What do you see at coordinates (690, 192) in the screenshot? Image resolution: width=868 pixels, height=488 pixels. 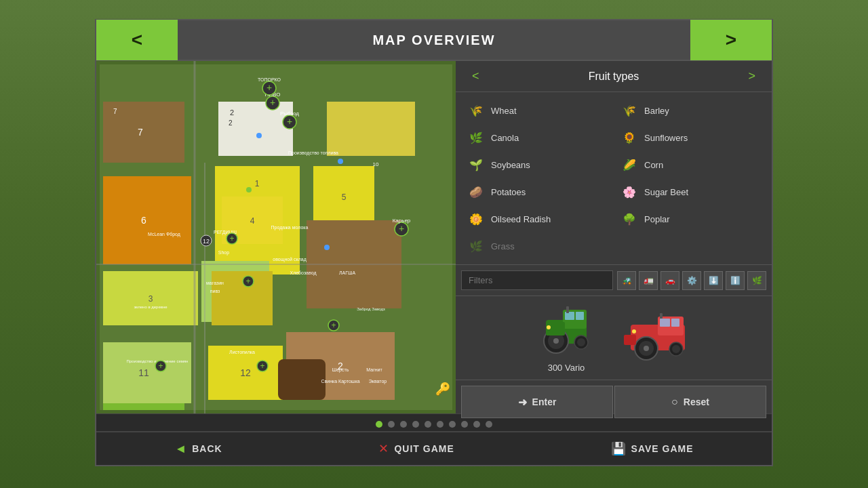 I see `fruit-item-sugar-beet: 🌸 Sugar Beet` at bounding box center [690, 192].